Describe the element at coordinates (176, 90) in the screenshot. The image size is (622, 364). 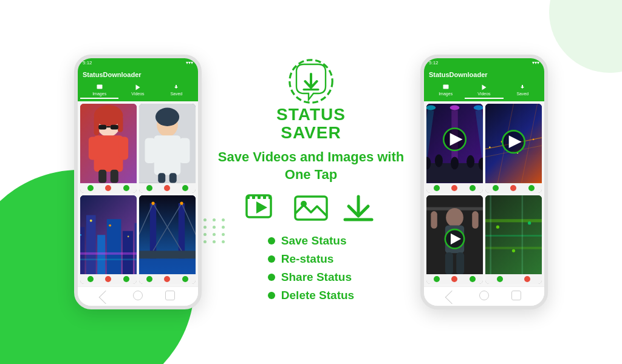
I see `tab-saved-left: Saved` at that location.